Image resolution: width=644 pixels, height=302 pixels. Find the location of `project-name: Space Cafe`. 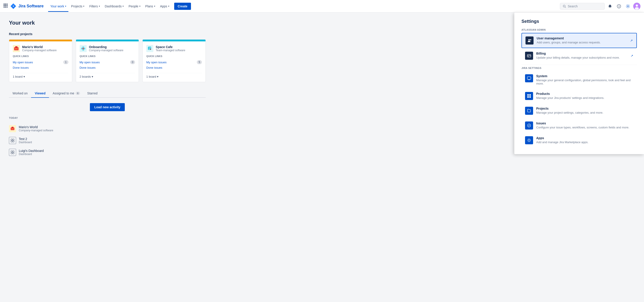

project-name: Space Cafe is located at coordinates (170, 47).